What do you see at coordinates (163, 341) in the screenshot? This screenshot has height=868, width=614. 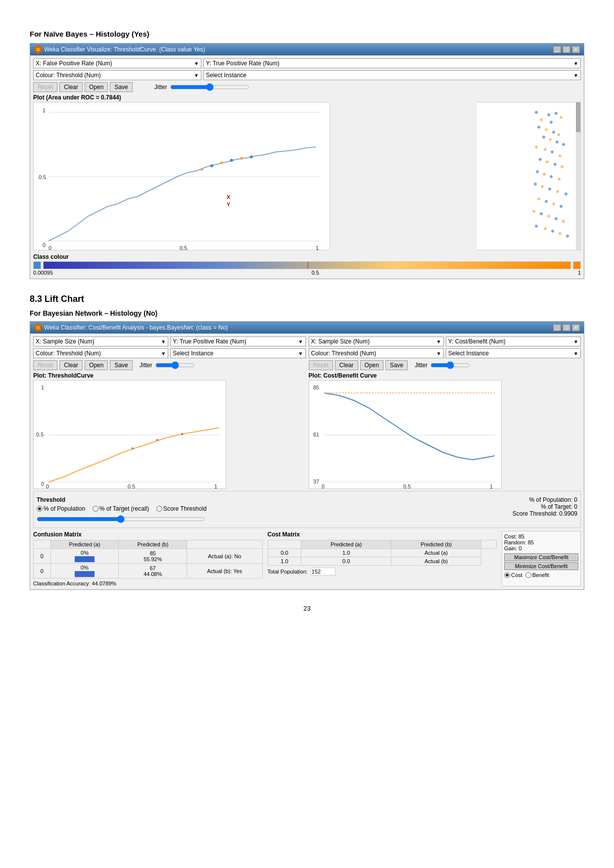 I see `left-x-arrow: ▼` at bounding box center [163, 341].